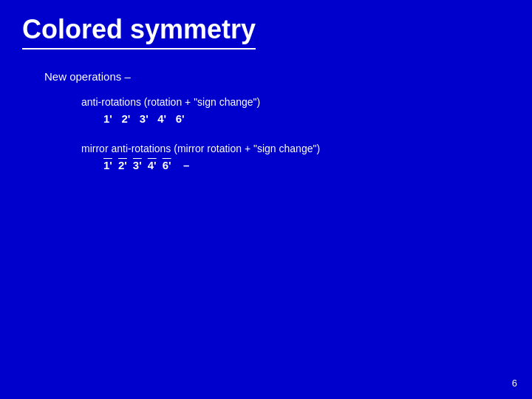 The height and width of the screenshot is (399, 532). What do you see at coordinates (296, 111) in the screenshot?
I see `anti-rotations-section: anti-rotations (rotation + "sign change"…` at bounding box center [296, 111].